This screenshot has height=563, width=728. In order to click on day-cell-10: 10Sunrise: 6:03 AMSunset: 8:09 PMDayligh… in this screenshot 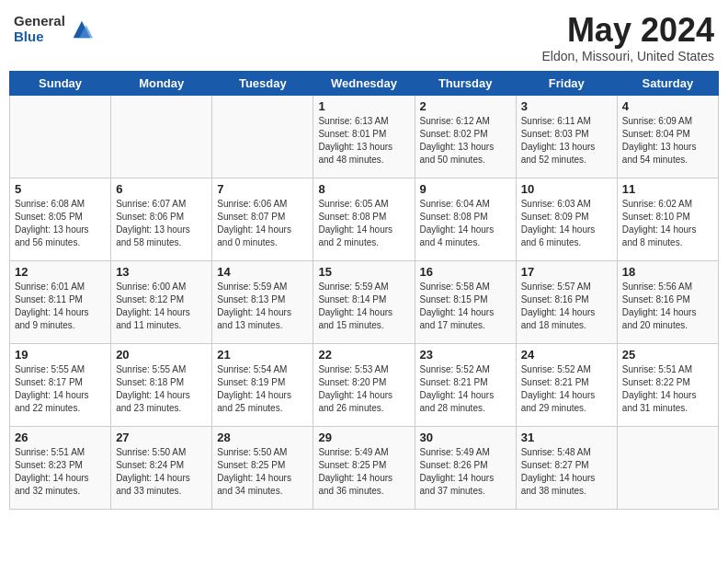, I will do `click(566, 220)`.